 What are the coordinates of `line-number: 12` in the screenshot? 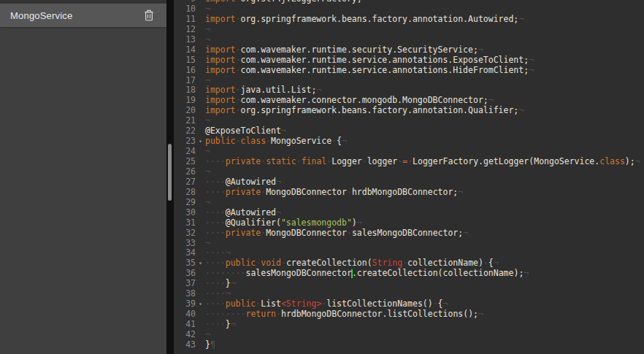 It's located at (185, 30).